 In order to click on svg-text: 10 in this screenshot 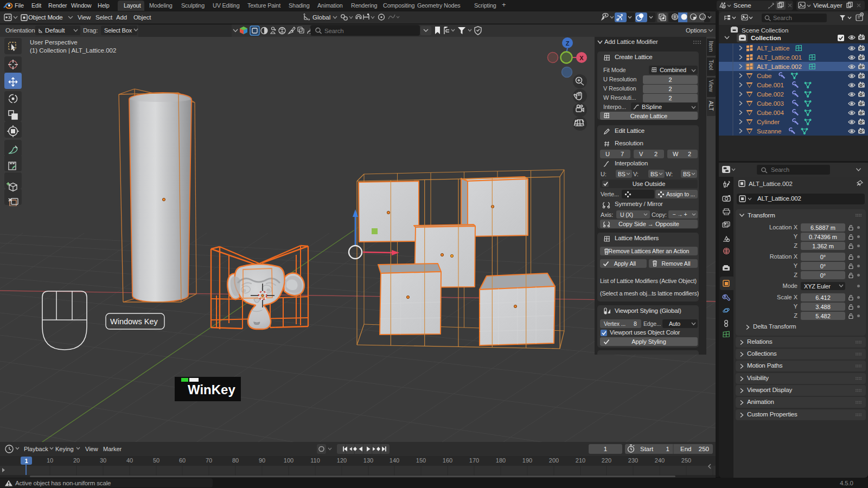, I will do `click(50, 460)`.